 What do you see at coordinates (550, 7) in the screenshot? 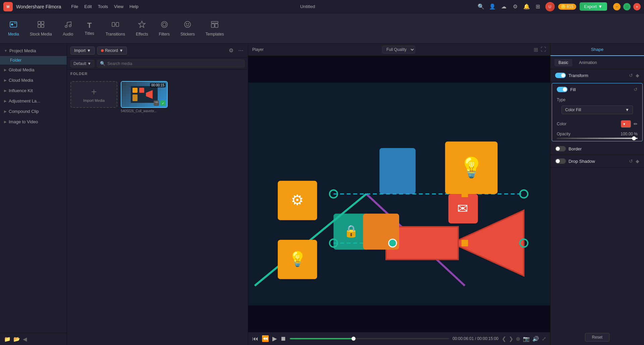
I see `user-avatar: U` at bounding box center [550, 7].